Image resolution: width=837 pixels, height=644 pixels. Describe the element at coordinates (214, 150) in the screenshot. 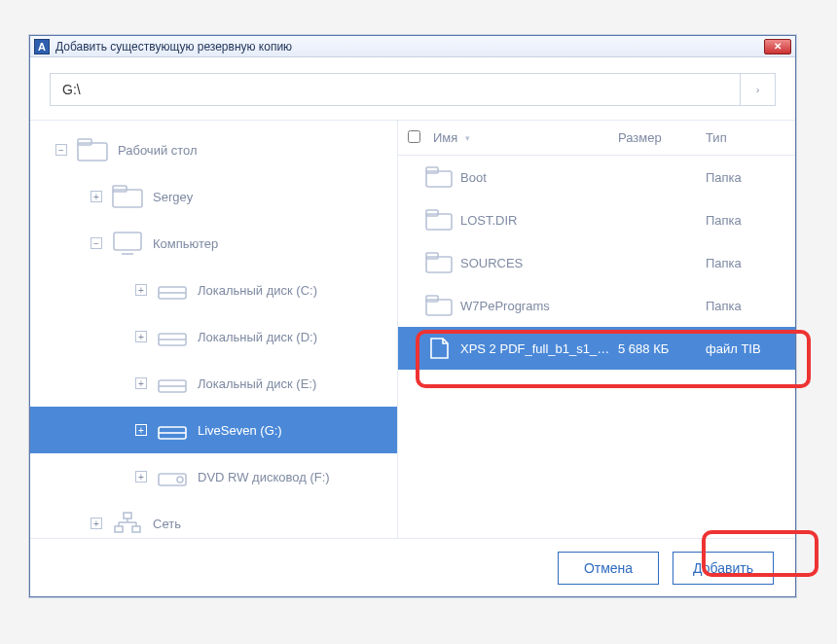

I see `tree-item-desktop: Рабочий стол` at that location.